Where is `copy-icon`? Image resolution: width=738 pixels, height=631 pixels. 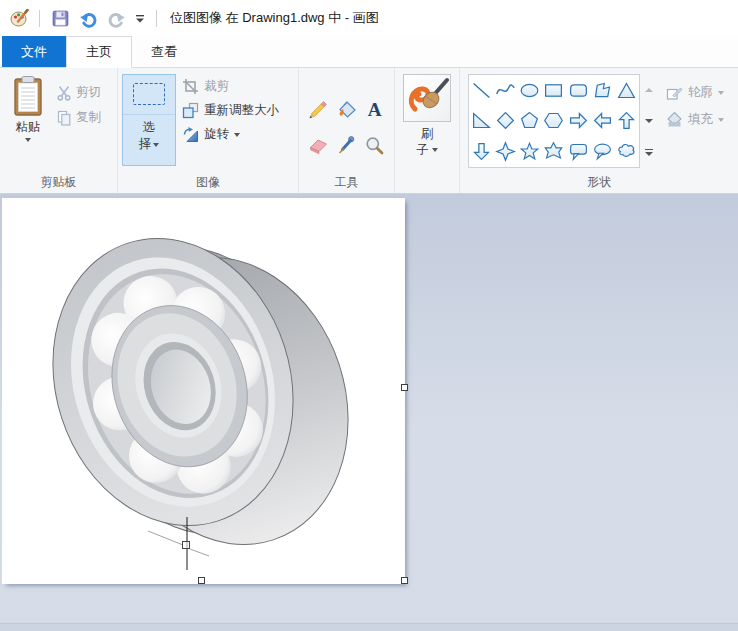 copy-icon is located at coordinates (64, 118).